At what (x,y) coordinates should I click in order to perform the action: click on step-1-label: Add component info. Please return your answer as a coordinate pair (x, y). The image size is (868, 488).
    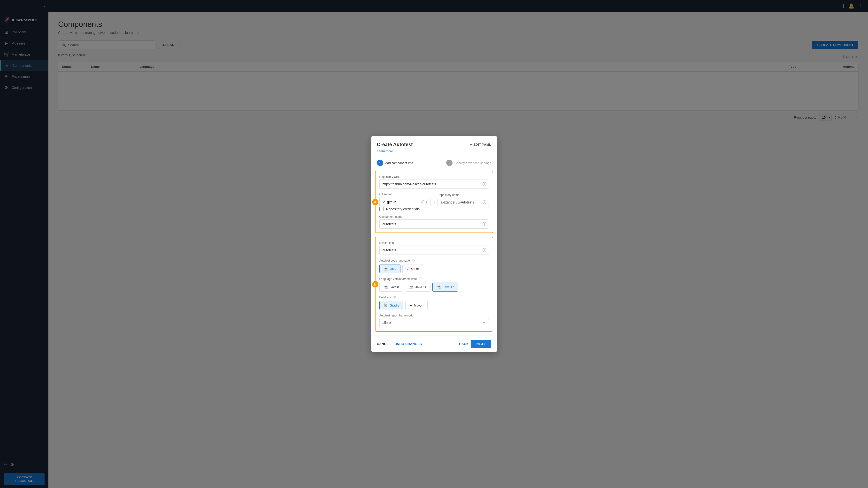
    Looking at the image, I should click on (399, 163).